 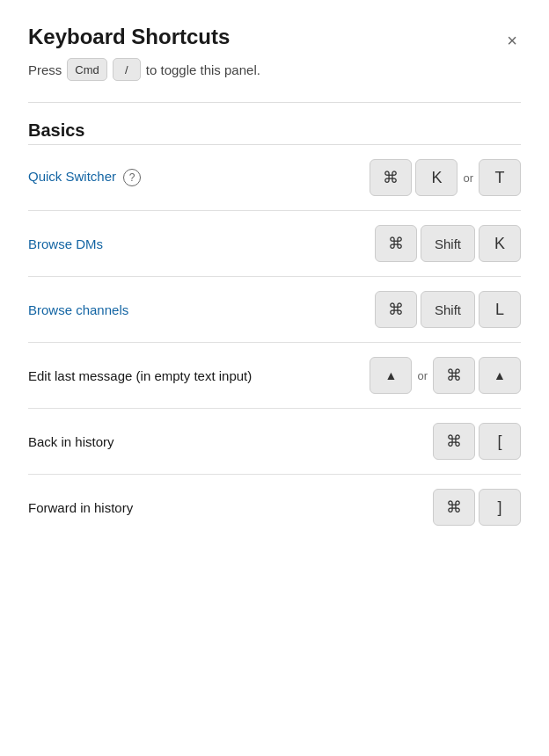 I want to click on shortcut-keys-browse-channels: ⌘ Shift L, so click(x=448, y=309).